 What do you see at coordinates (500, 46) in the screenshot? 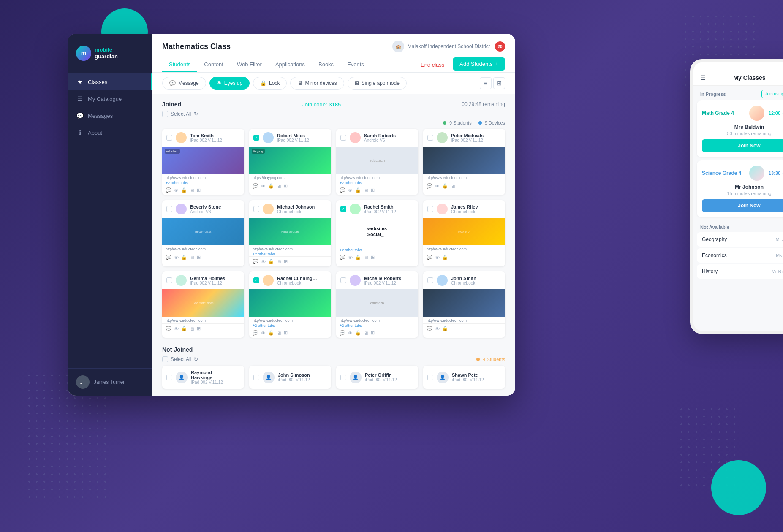
I see `notification-badge: 20` at bounding box center [500, 46].